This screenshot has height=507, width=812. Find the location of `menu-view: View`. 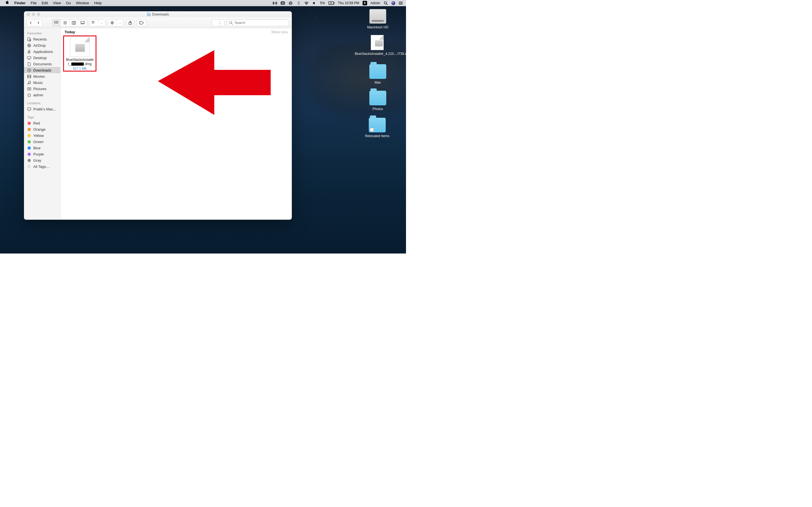

menu-view: View is located at coordinates (57, 3).